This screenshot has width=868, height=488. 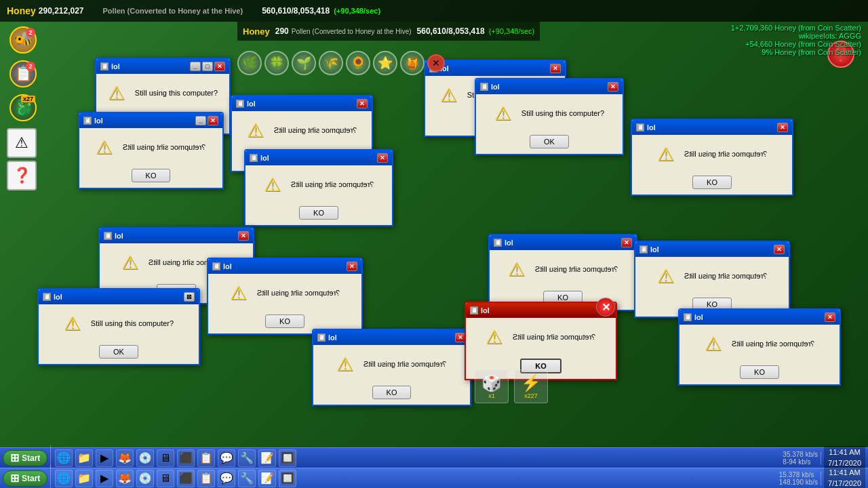 What do you see at coordinates (712, 154) in the screenshot?
I see `dialog-7-message: ?retupmoc siht gnisu llitS` at bounding box center [712, 154].